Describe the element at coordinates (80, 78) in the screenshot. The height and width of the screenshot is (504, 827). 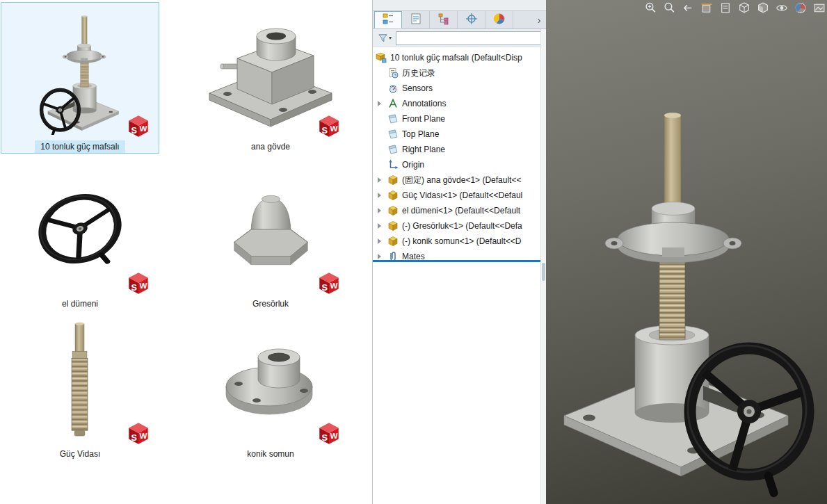
I see `file-item-10-tonluk-guc-mafsali: S W 10 tonluk güç mafsalı` at that location.